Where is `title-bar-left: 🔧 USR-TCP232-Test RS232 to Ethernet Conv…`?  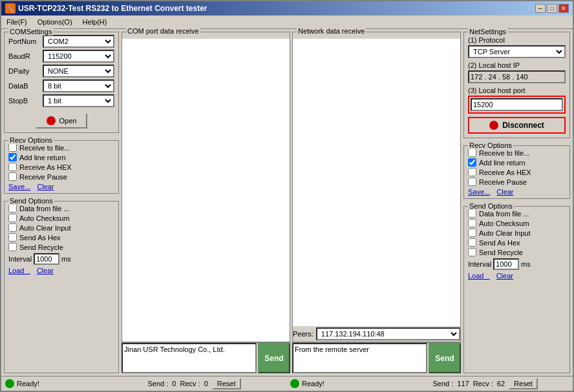 title-bar-left: 🔧 USR-TCP232-Test RS232 to Ethernet Conv… is located at coordinates (106, 8).